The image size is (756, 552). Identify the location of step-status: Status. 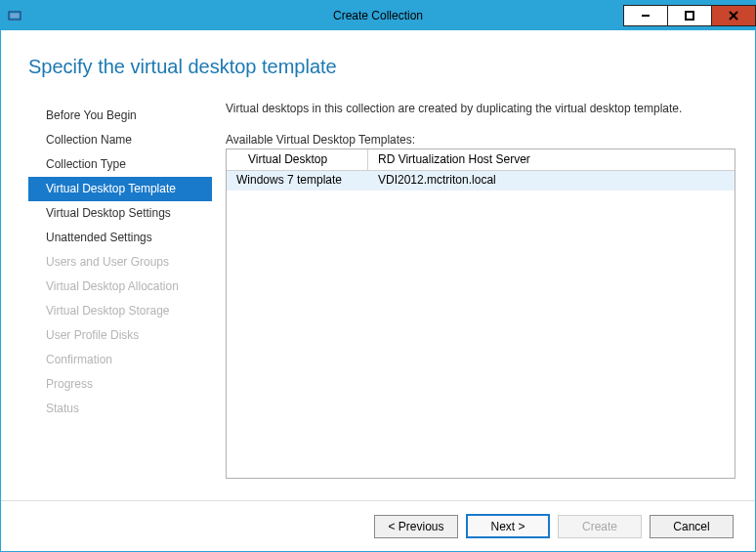
(120, 408).